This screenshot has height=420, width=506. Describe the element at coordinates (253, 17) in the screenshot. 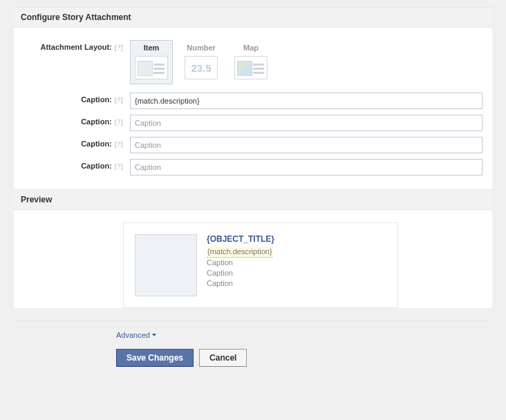

I see `section-header-configure: Configure Story Attachment` at that location.